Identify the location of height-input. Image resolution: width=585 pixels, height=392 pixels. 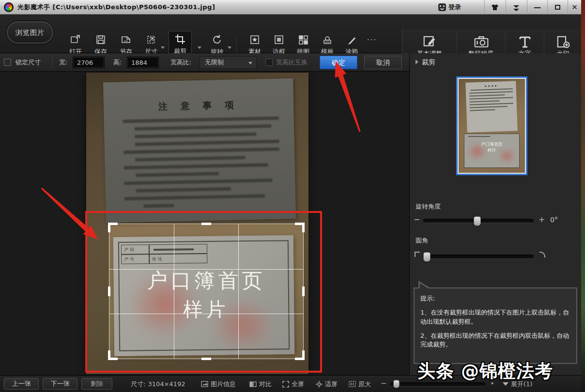
(143, 62).